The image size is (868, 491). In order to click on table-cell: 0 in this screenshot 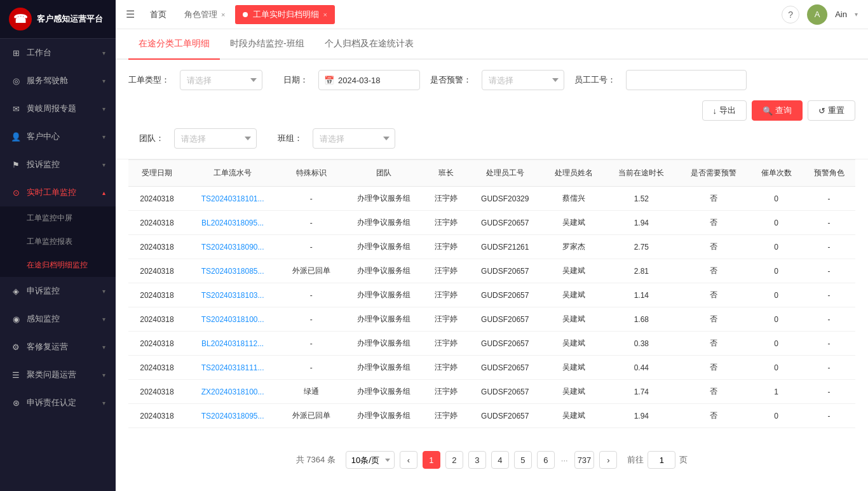, I will do `click(776, 271)`.